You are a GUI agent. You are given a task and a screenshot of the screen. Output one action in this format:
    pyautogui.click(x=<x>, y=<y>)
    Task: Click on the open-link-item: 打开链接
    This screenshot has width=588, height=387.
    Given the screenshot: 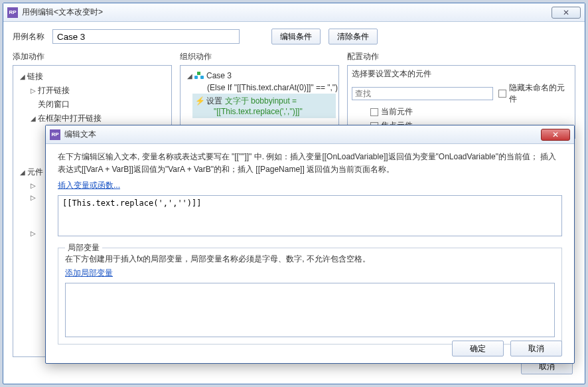 What is the action you would take?
    pyautogui.click(x=54, y=90)
    